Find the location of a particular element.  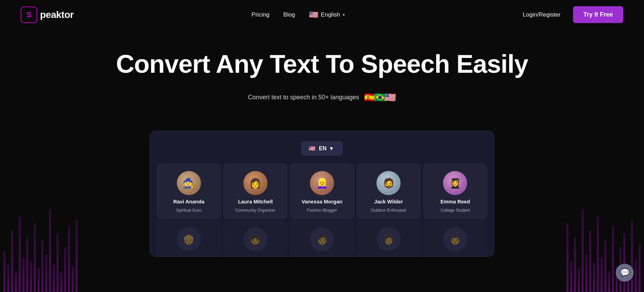

voices-row: 🧙Ravi AnandaSpiritual Guru👩Laura Mitchel… is located at coordinates (322, 191).